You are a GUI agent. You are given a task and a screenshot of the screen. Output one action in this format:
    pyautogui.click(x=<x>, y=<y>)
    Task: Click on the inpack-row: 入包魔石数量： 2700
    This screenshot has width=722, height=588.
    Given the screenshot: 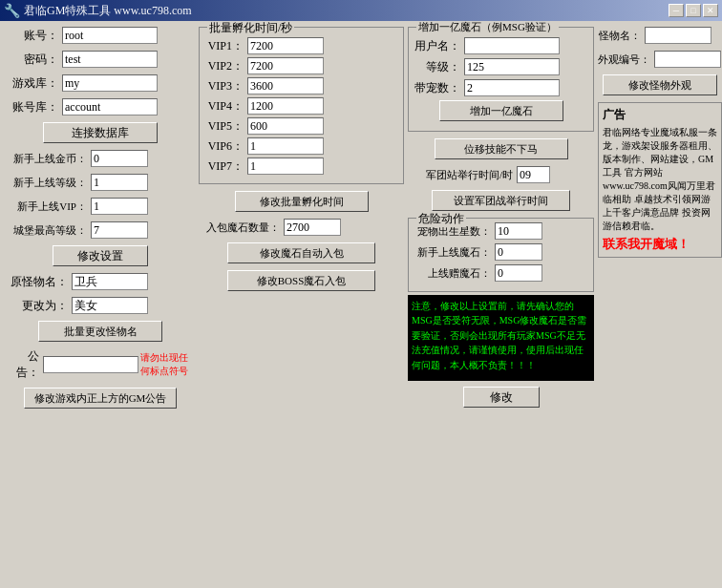 What is the action you would take?
    pyautogui.click(x=302, y=227)
    